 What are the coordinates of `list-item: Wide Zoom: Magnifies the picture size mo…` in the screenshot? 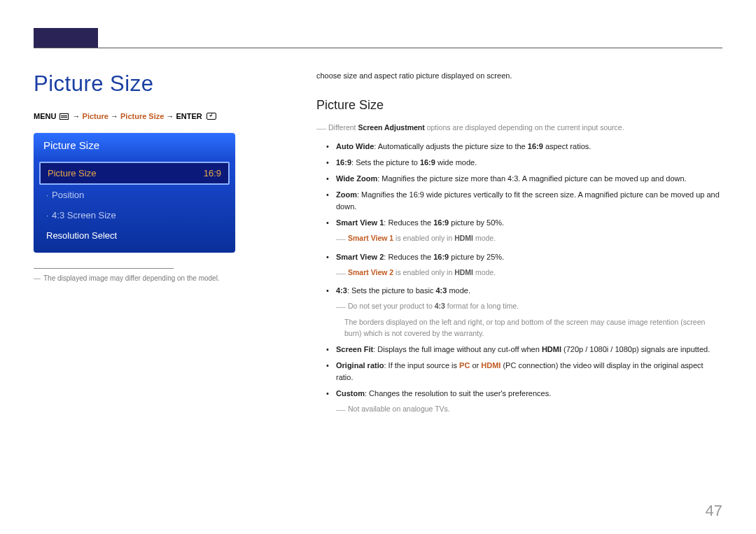 It's located at (519, 179).